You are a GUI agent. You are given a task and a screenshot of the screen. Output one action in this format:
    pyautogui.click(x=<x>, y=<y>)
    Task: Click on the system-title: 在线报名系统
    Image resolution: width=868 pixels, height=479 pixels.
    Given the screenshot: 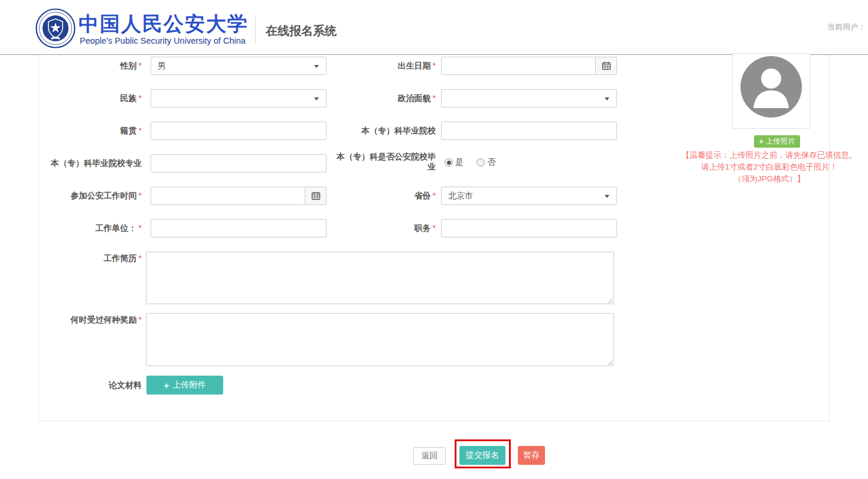 What is the action you would take?
    pyautogui.click(x=301, y=31)
    